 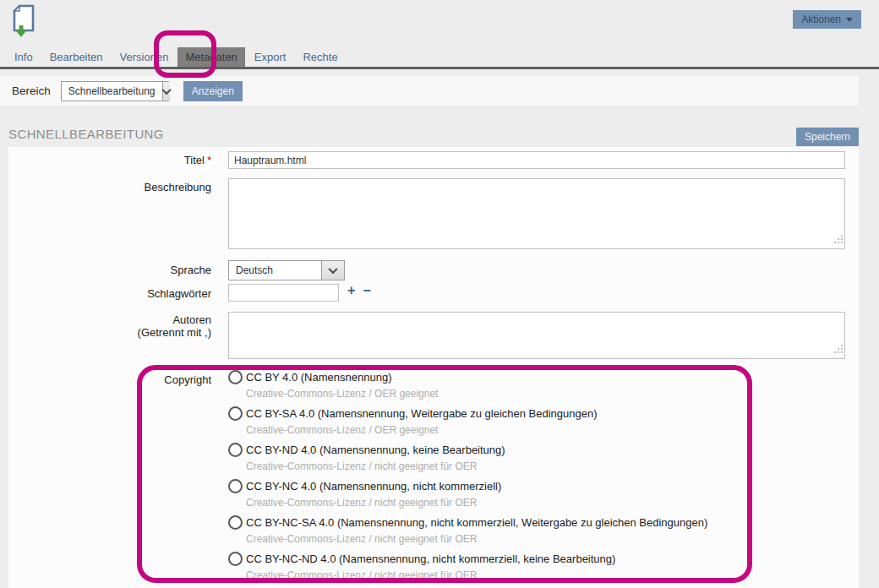 I want to click on copyright-option-cc-by: CC BY 4.0 (Namensnennung) Creative-Commo…, so click(x=468, y=389).